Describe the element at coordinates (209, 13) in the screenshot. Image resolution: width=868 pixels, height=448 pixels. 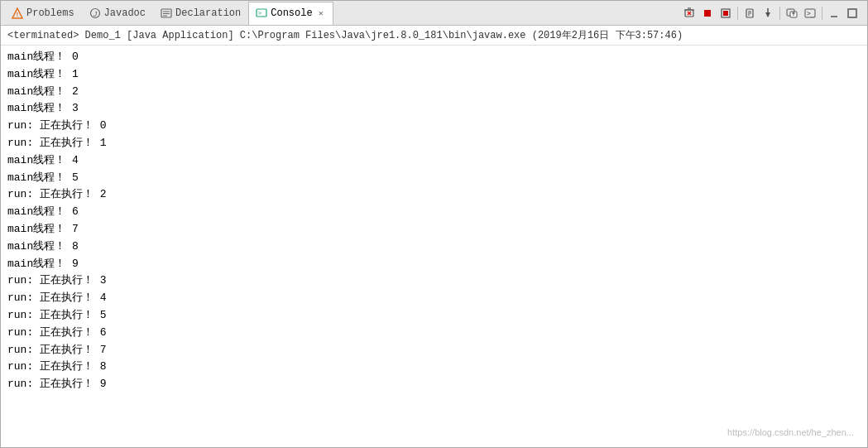
I see `tab-declaration-label: Declaration` at that location.